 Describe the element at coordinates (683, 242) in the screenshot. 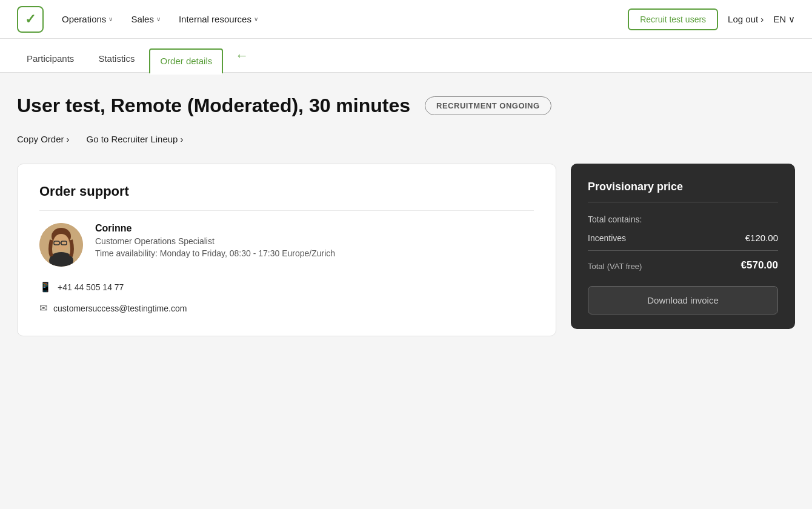

I see `incentives-row: Incentives €120.00` at that location.